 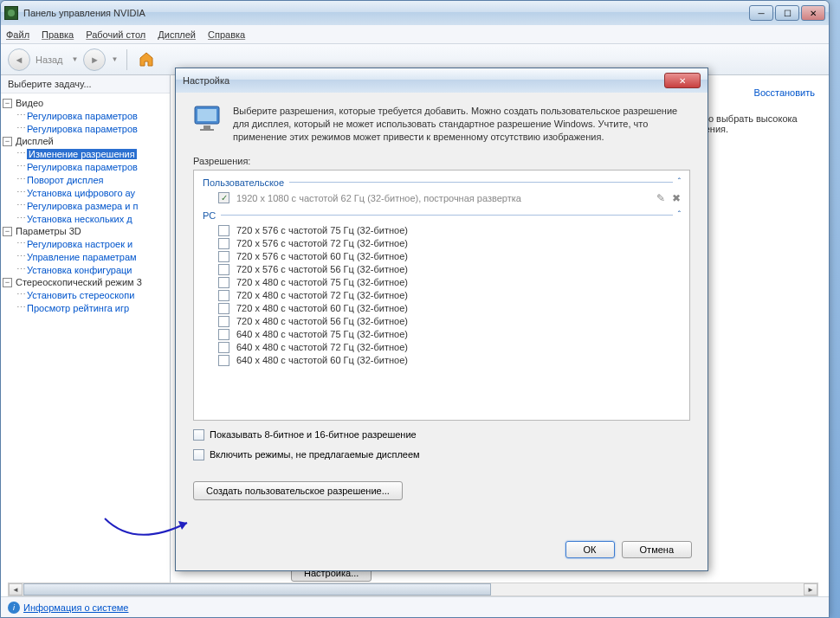 I want to click on menu-display: Дисплей, so click(x=177, y=35).